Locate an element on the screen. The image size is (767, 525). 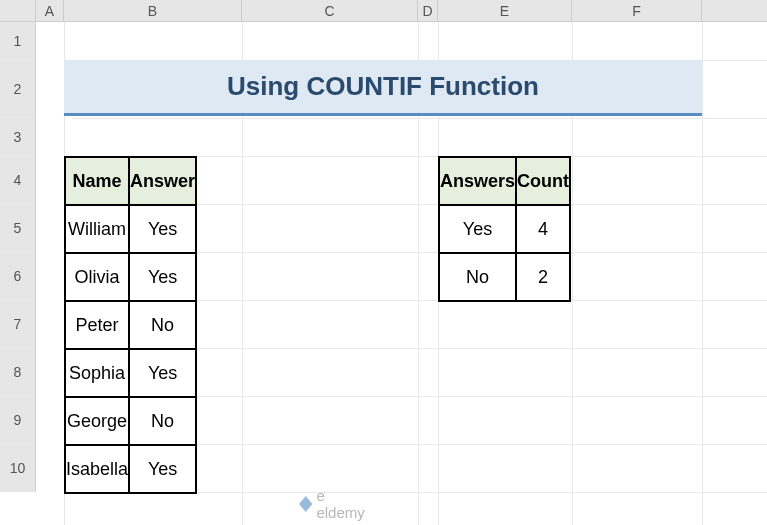
table-row: Peter No is located at coordinates (130, 325).